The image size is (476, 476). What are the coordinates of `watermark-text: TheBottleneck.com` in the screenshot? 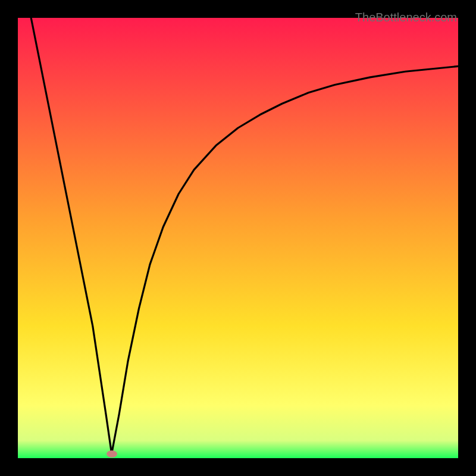 It's located at (406, 18).